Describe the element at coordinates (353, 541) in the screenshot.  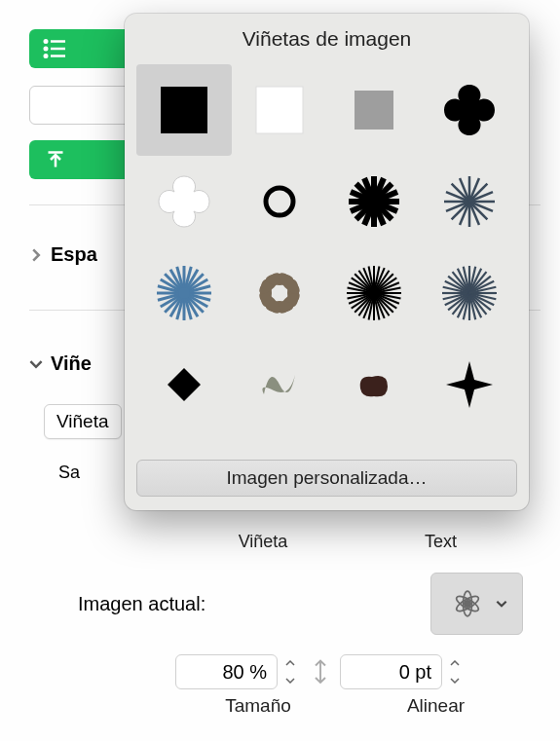
I see `column-labels: Viñeta Text` at that location.